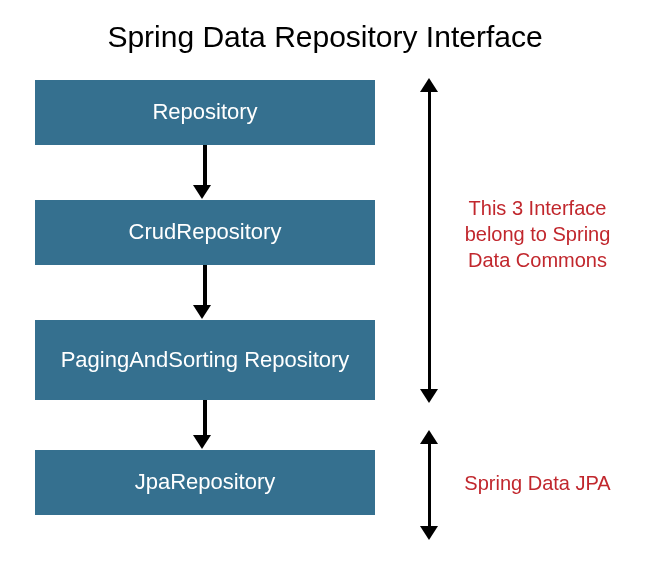 Image resolution: width=650 pixels, height=576 pixels. Describe the element at coordinates (325, 37) in the screenshot. I see `diagram-title: Spring Data Repository Interface` at that location.